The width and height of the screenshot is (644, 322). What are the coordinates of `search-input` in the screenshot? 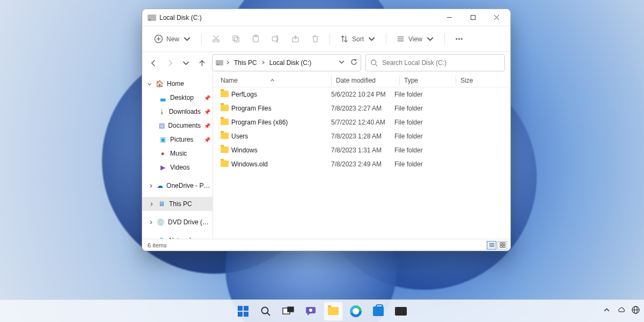 It's located at (441, 63).